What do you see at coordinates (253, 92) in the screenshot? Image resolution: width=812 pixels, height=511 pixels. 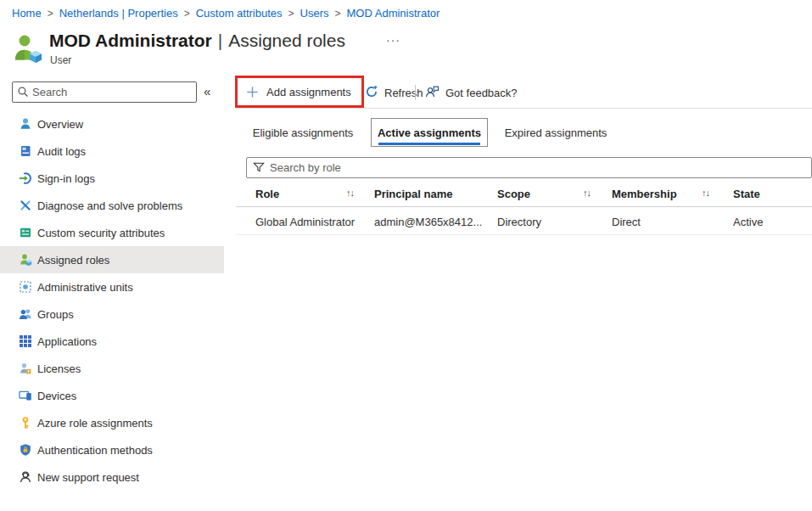 I see `plus-icon` at bounding box center [253, 92].